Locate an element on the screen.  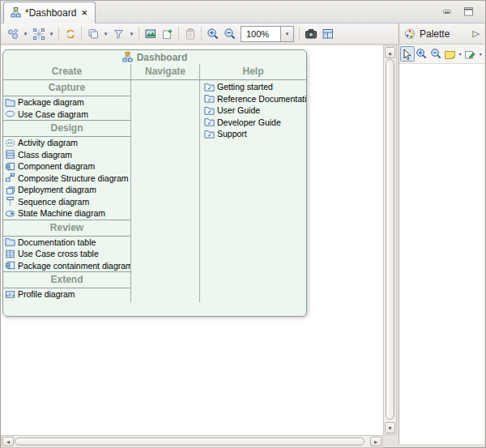
help-item-support: Support is located at coordinates (253, 134).